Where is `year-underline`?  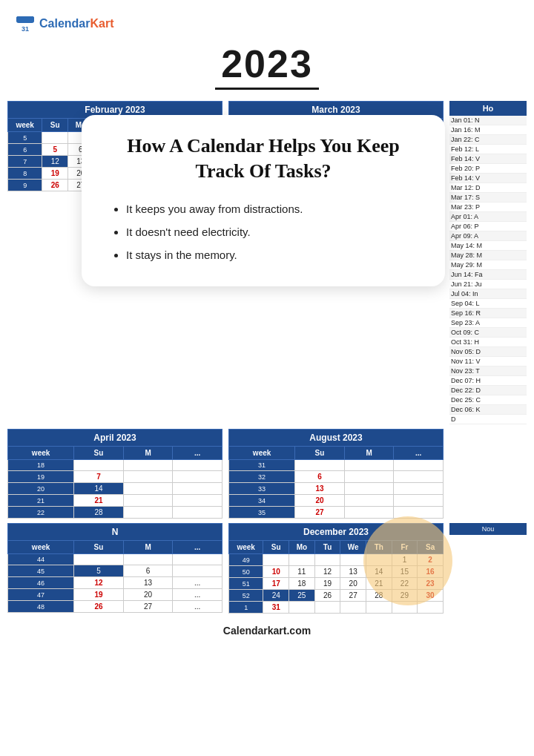
year-underline is located at coordinates (267, 89).